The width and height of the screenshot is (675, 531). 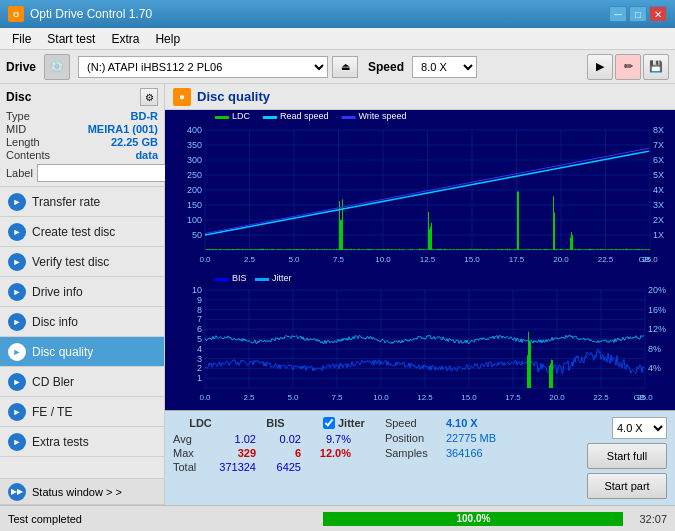 What do you see at coordinates (412, 453) in the screenshot?
I see `samples-key: Samples` at bounding box center [412, 453].